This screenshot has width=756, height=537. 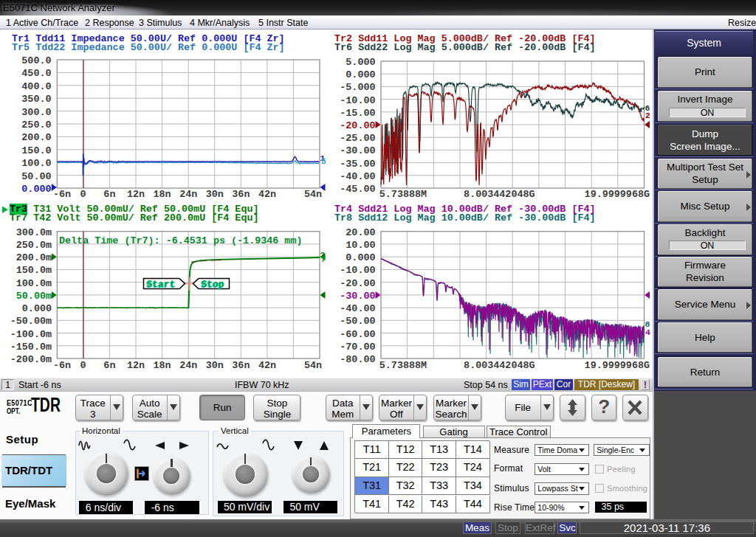 What do you see at coordinates (213, 285) in the screenshot?
I see `svg-text: Stop` at bounding box center [213, 285].